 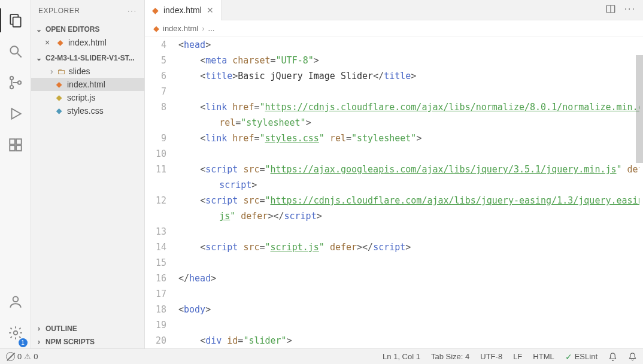 I want to click on status-language: HTML, so click(x=544, y=357).